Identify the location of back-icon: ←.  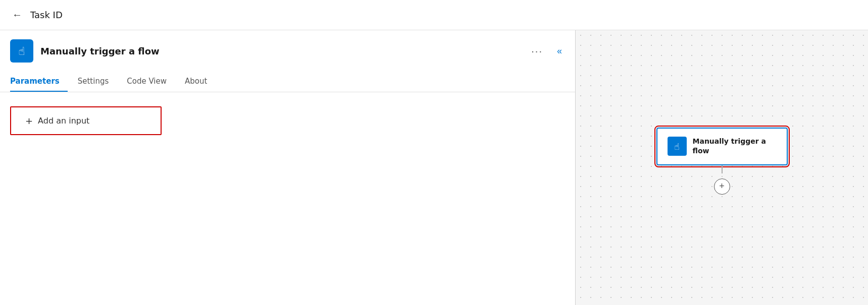
(17, 15).